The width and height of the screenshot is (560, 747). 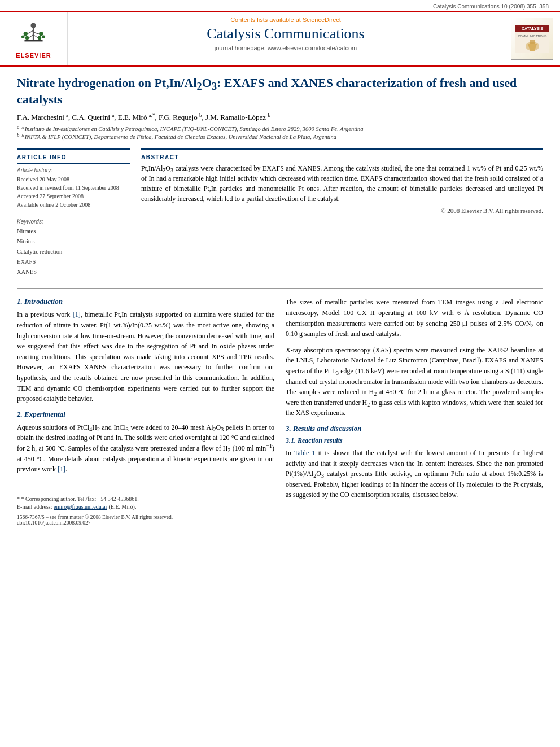 What do you see at coordinates (146, 523) in the screenshot?
I see `doi-text: doi:10.1016/j.catcom.2008.09.027` at bounding box center [146, 523].